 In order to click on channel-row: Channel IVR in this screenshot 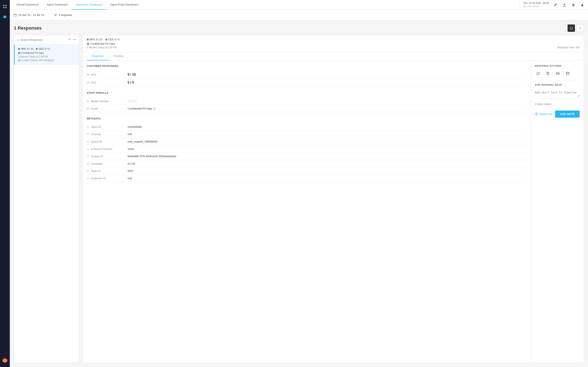, I will do `click(307, 134)`.